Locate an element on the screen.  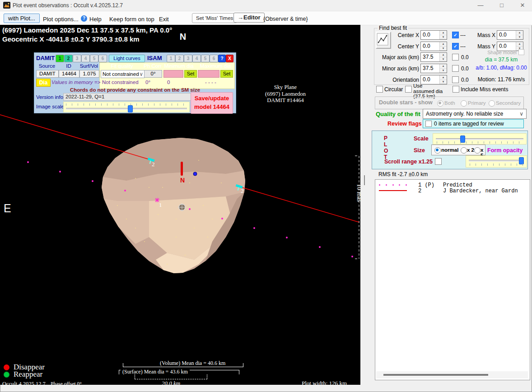
center-x-spinner: 0.0 ▲▼ is located at coordinates (434, 35).